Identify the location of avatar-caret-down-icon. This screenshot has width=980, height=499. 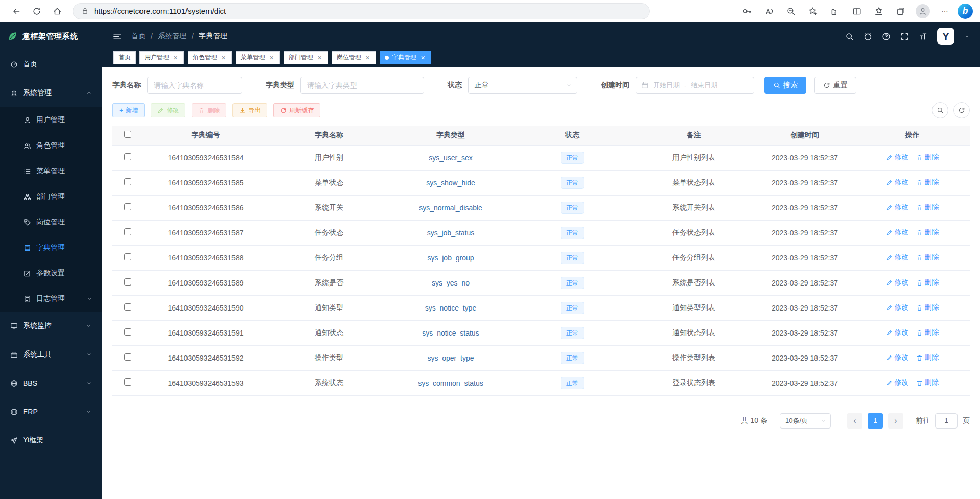
(967, 37).